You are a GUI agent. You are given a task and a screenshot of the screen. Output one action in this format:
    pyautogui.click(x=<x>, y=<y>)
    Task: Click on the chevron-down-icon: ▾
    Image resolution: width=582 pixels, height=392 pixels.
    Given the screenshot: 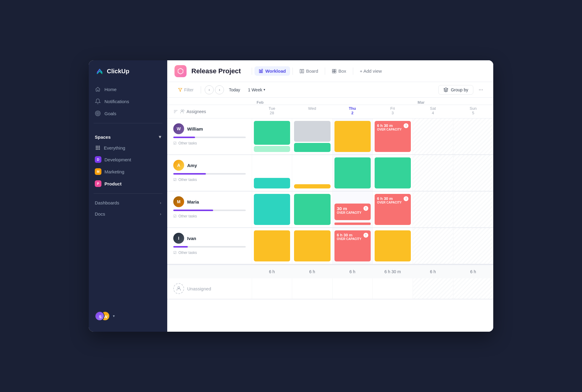 What is the action you would take?
    pyautogui.click(x=264, y=90)
    